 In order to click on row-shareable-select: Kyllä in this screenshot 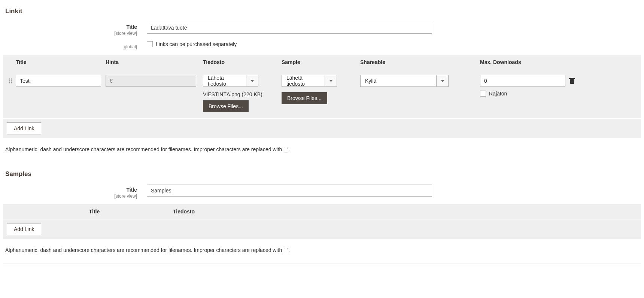, I will do `click(404, 81)`.